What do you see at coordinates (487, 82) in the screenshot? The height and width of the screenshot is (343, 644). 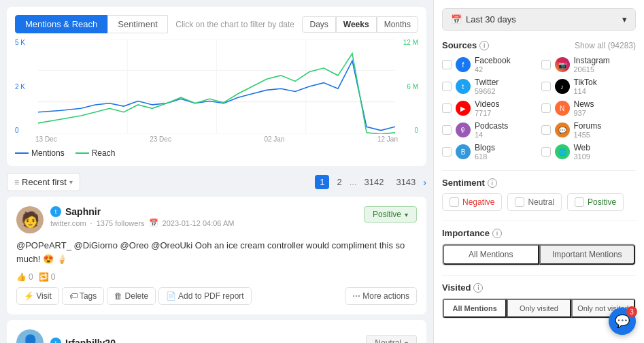 I see `twitter-label: Twitter` at bounding box center [487, 82].